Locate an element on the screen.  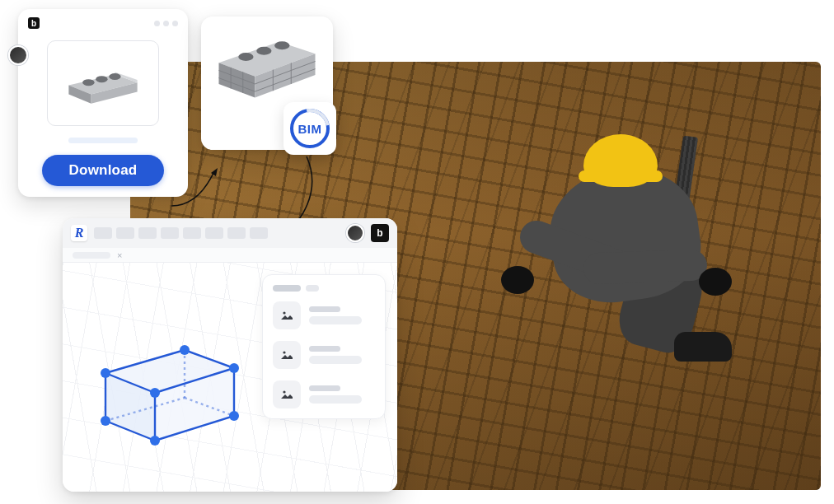
panel-header is located at coordinates (324, 288).